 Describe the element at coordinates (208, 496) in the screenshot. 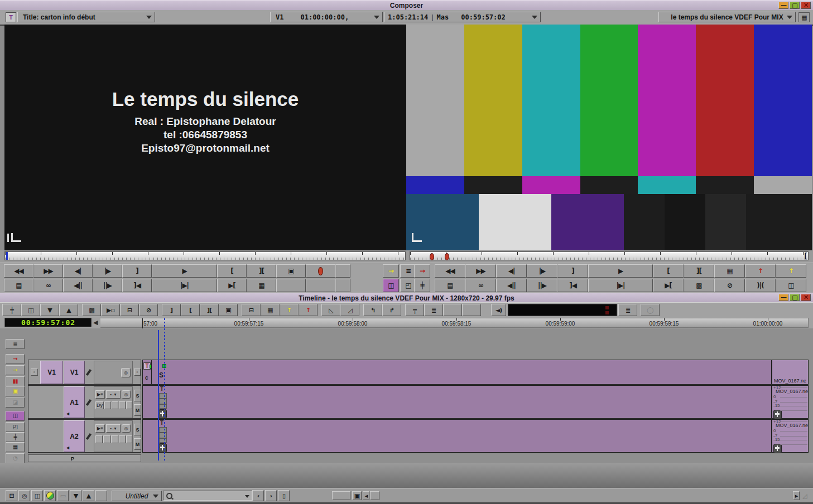

I see `timeline-search-field` at that location.